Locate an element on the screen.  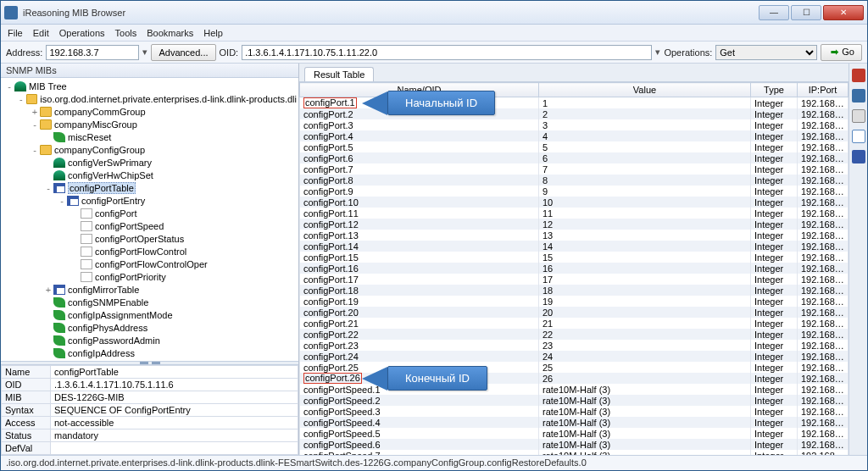
menu-bookmarks: Bookmarks is located at coordinates (170, 33).